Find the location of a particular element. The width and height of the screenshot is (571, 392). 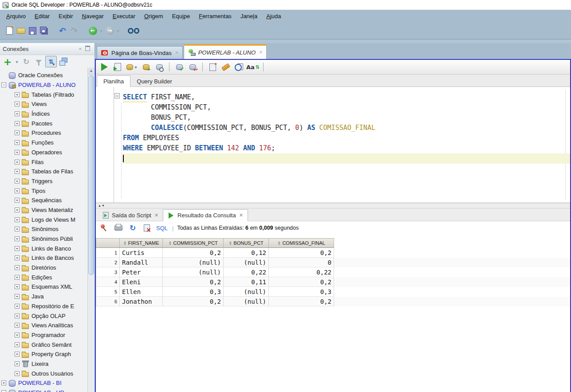

tree-item-filas: +Filas is located at coordinates (47, 162).